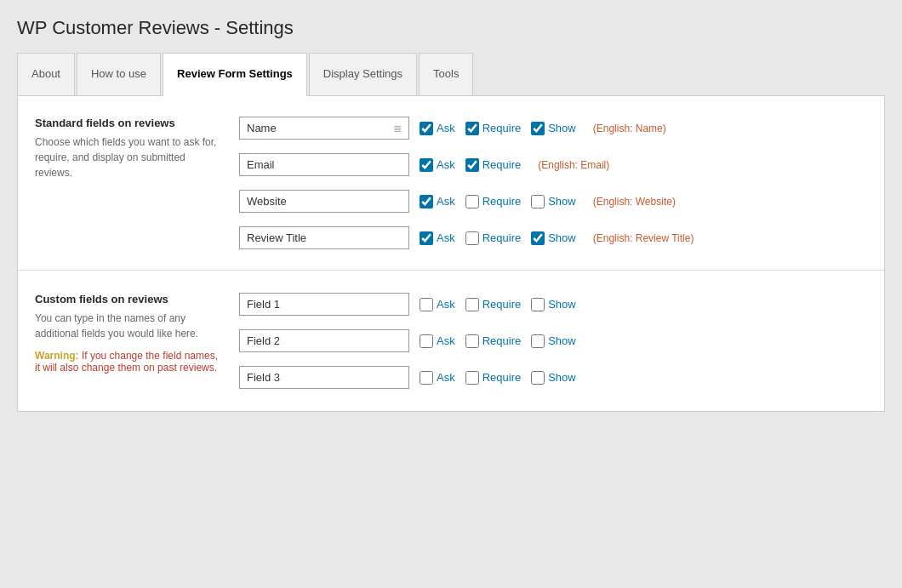 The height and width of the screenshot is (588, 902). Describe the element at coordinates (472, 165) in the screenshot. I see `email-require-checkbox` at that location.